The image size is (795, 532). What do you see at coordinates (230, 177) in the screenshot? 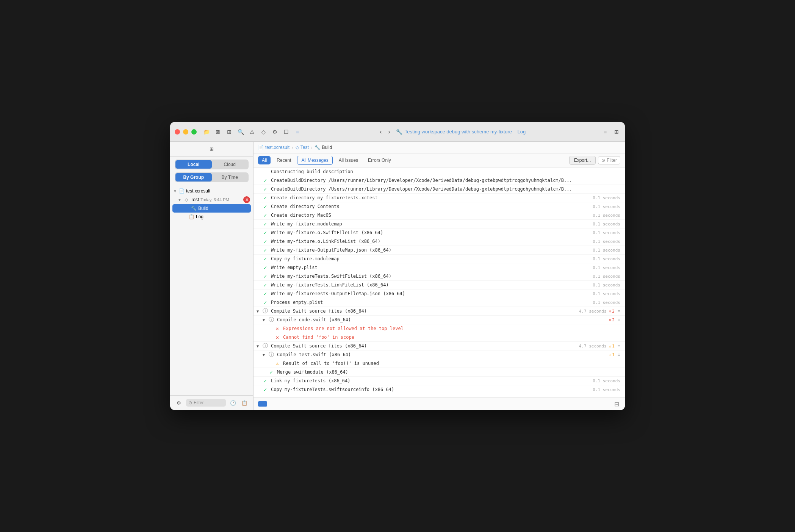
I see `by-time-button: By Time` at bounding box center [230, 177].